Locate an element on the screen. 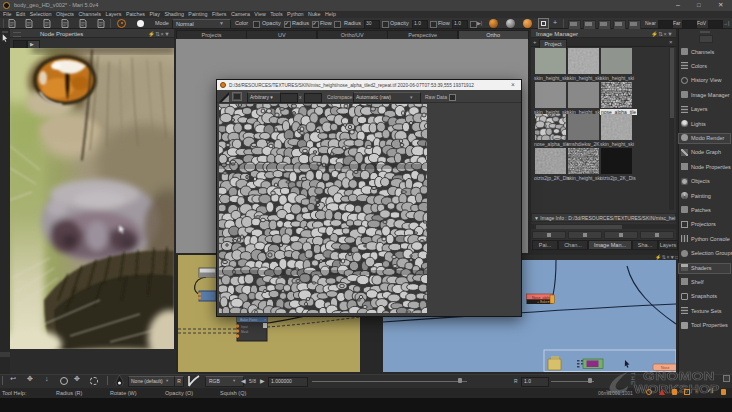  svg-text: Nose_alpha is located at coordinates (542, 298).